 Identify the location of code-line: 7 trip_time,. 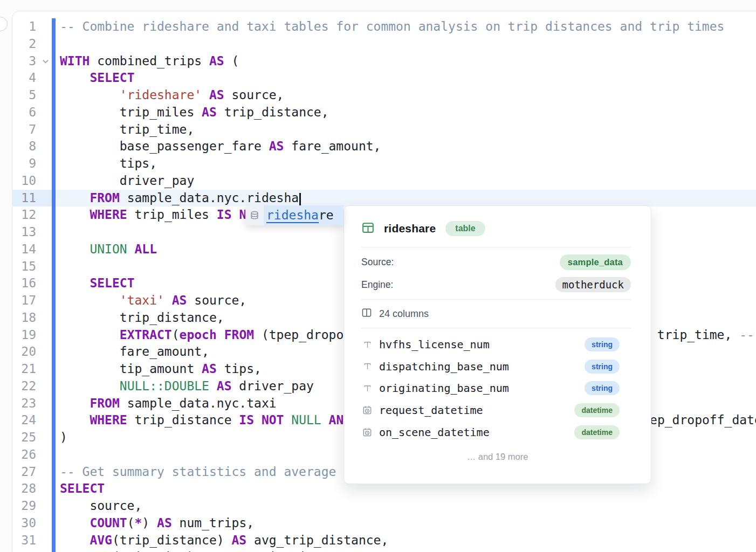
(384, 130).